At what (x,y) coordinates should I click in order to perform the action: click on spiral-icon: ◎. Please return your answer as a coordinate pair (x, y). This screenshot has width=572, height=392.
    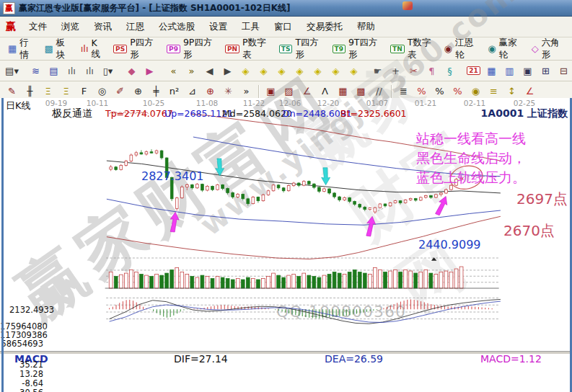
    Looking at the image, I should click on (102, 91).